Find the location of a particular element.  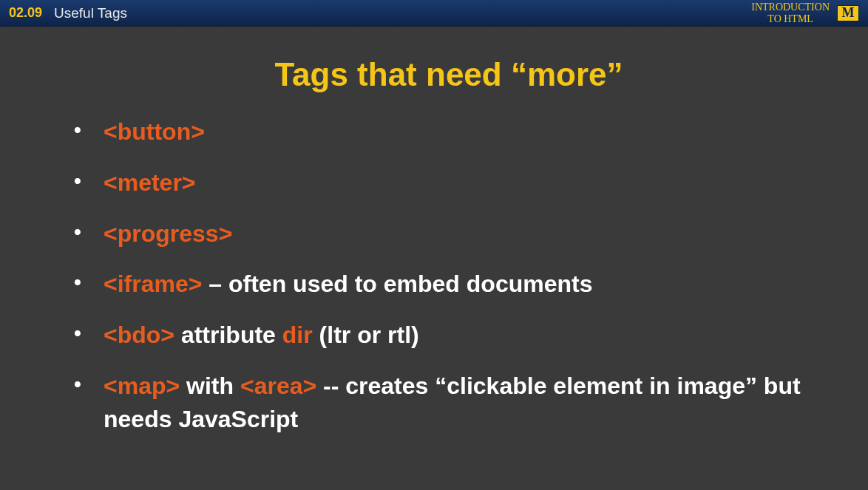

course-line-1: INTRODUCTION is located at coordinates (790, 7).